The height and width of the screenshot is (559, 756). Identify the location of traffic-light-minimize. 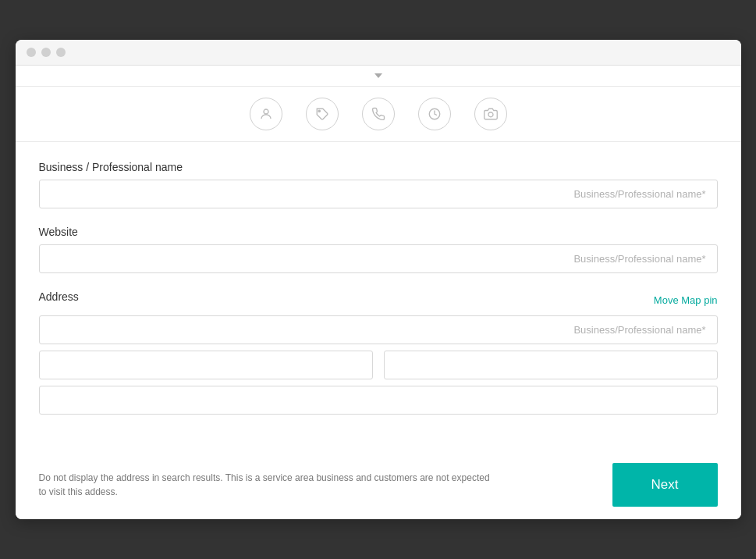
(46, 52).